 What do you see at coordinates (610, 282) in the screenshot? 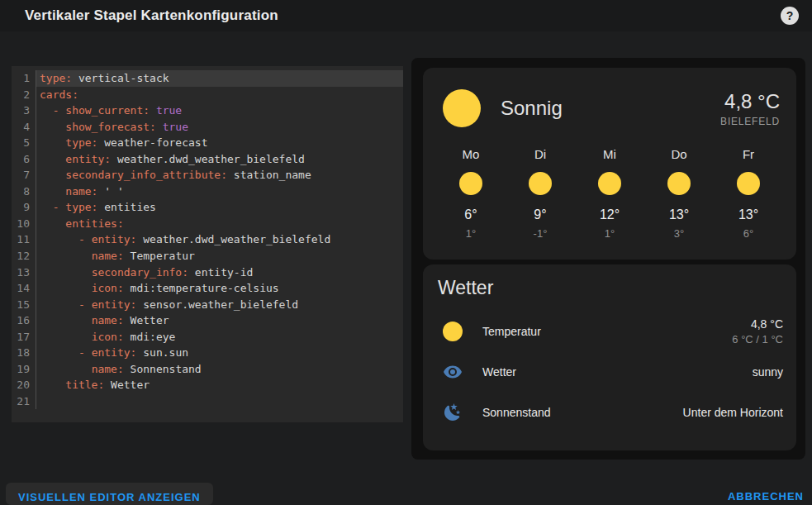
I see `entities-card-title: Wetter` at bounding box center [610, 282].